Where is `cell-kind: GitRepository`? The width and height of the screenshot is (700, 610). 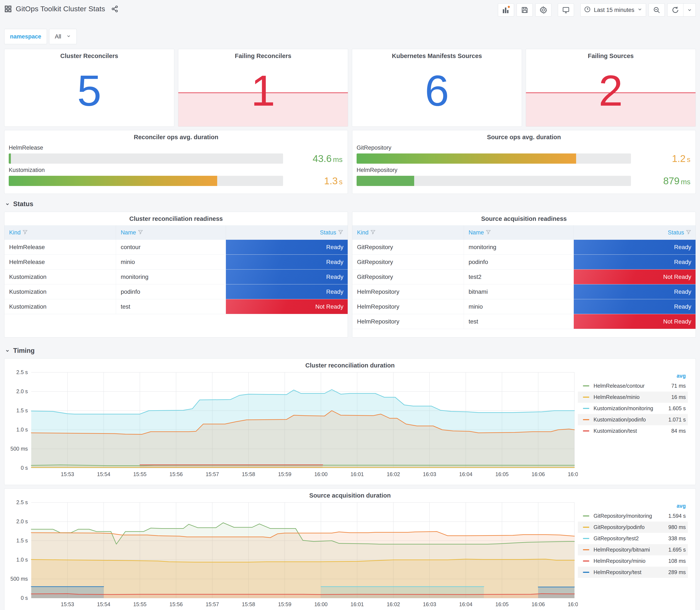
cell-kind: GitRepository is located at coordinates (408, 247).